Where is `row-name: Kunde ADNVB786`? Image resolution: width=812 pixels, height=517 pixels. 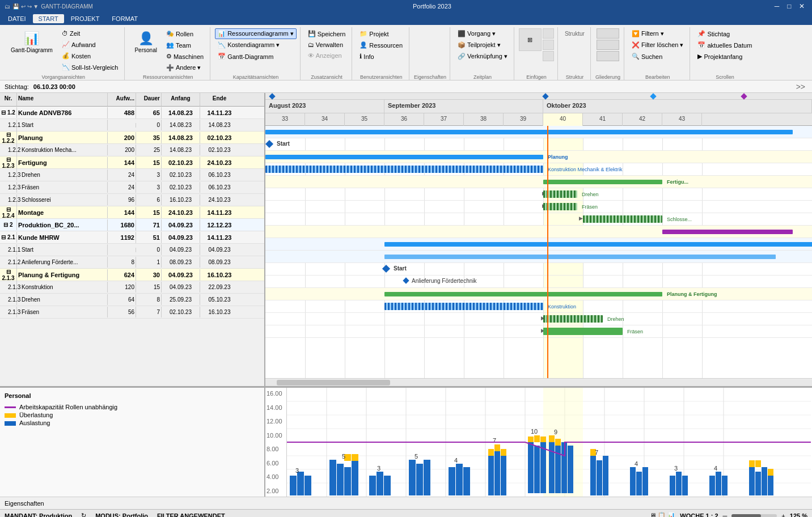
row-name: Kunde ADNVB786 is located at coordinates (62, 113).